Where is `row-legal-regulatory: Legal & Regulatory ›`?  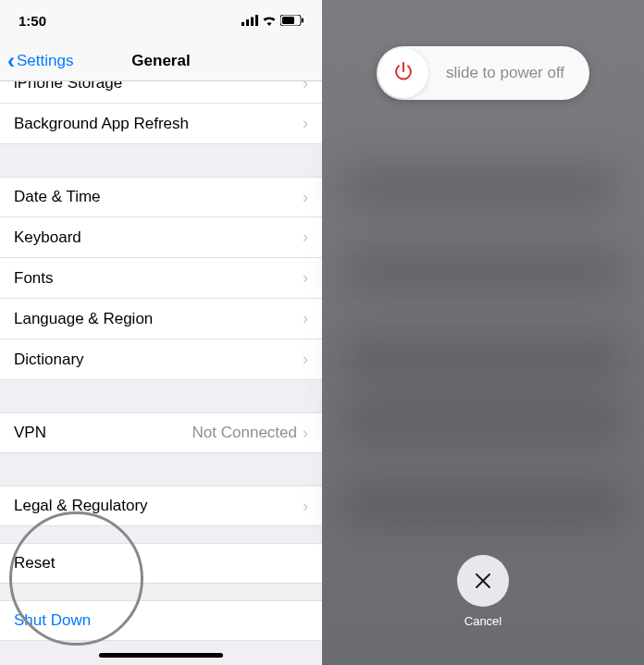
row-legal-regulatory: Legal & Regulatory › is located at coordinates (161, 506).